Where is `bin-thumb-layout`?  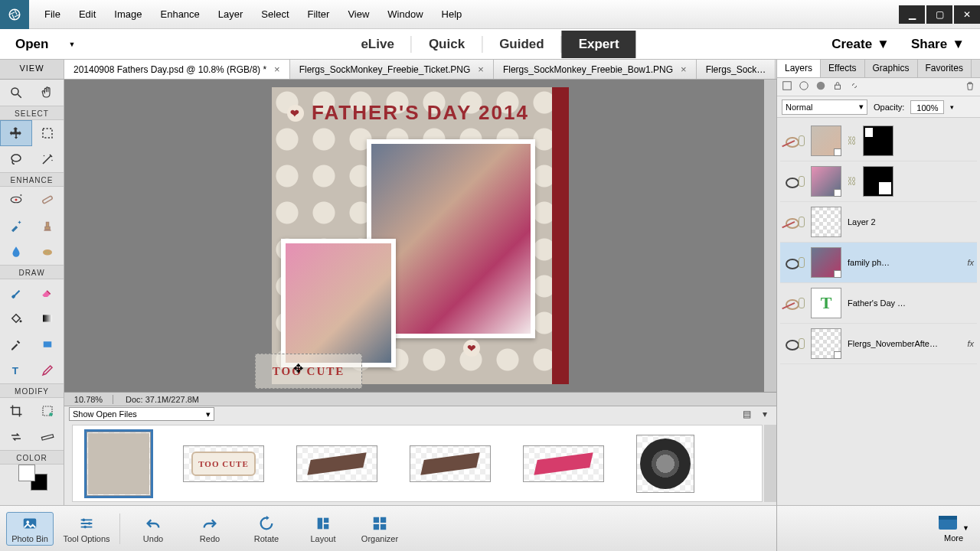 bin-thumb-layout is located at coordinates (119, 464).